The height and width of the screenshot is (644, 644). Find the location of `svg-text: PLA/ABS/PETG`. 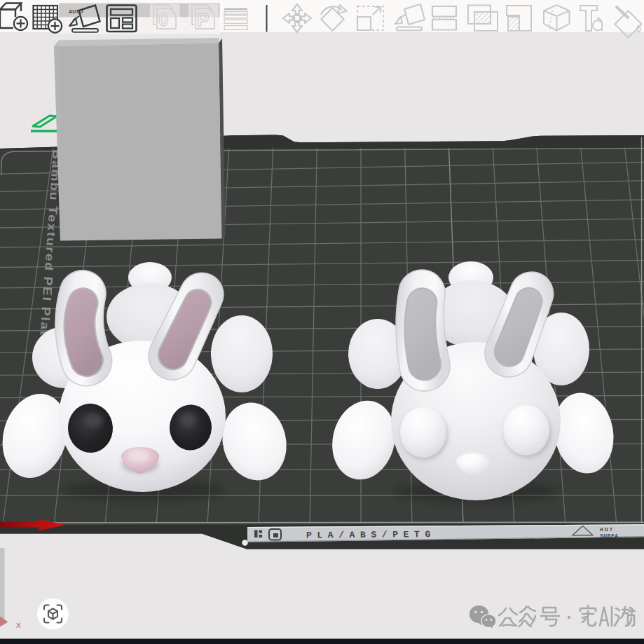

svg-text: PLA/ABS/PETG is located at coordinates (371, 535).